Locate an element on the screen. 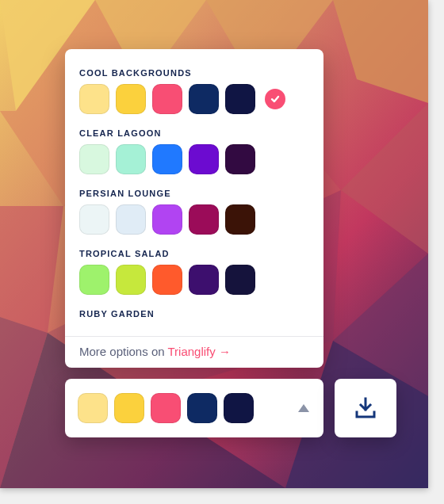  palette-option: RUBY GARDEN is located at coordinates (194, 314).